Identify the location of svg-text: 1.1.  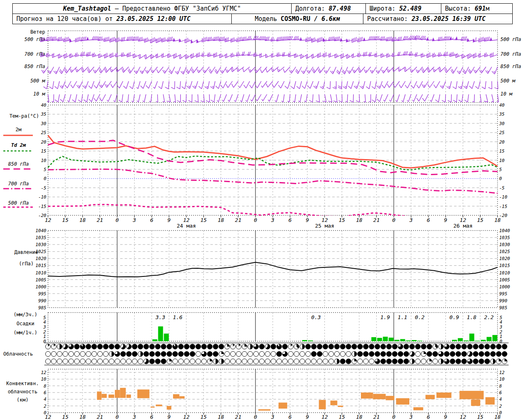
(402, 317).